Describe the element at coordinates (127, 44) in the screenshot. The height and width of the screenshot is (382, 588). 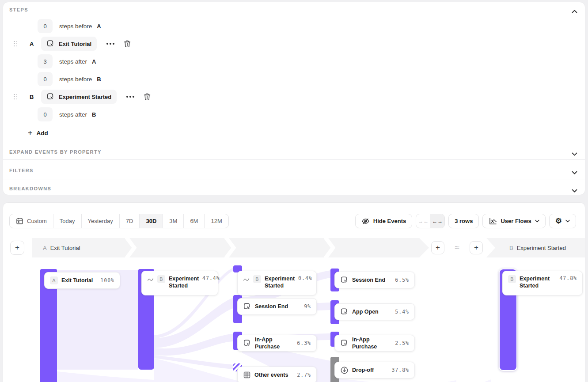
I see `step-a-delete-trash-icon` at that location.